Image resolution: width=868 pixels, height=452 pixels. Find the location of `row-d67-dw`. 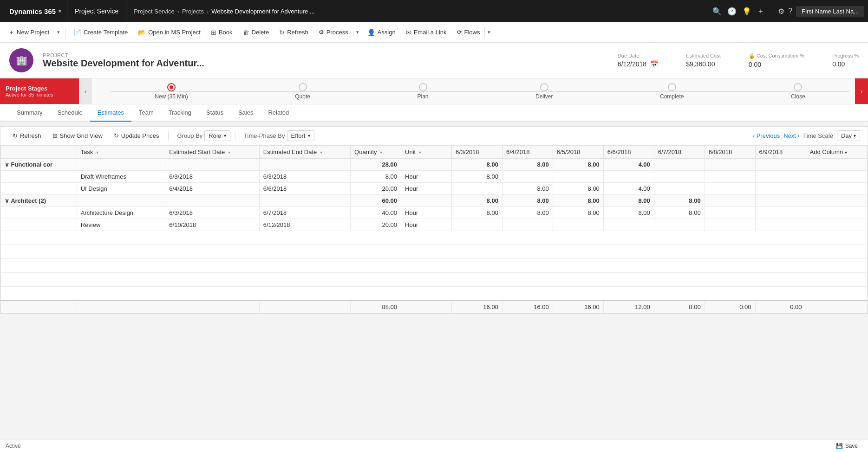

row-d67-dw is located at coordinates (679, 177).